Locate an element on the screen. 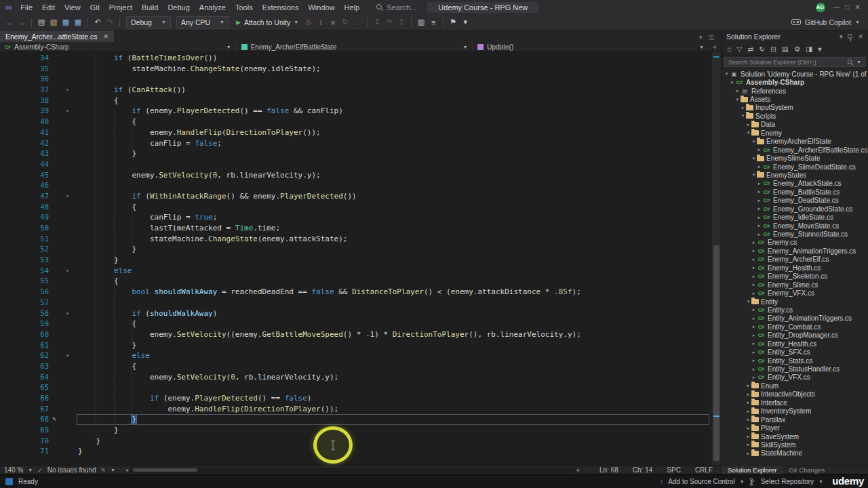 The width and height of the screenshot is (868, 488). line-number: 60 is located at coordinates (24, 335).